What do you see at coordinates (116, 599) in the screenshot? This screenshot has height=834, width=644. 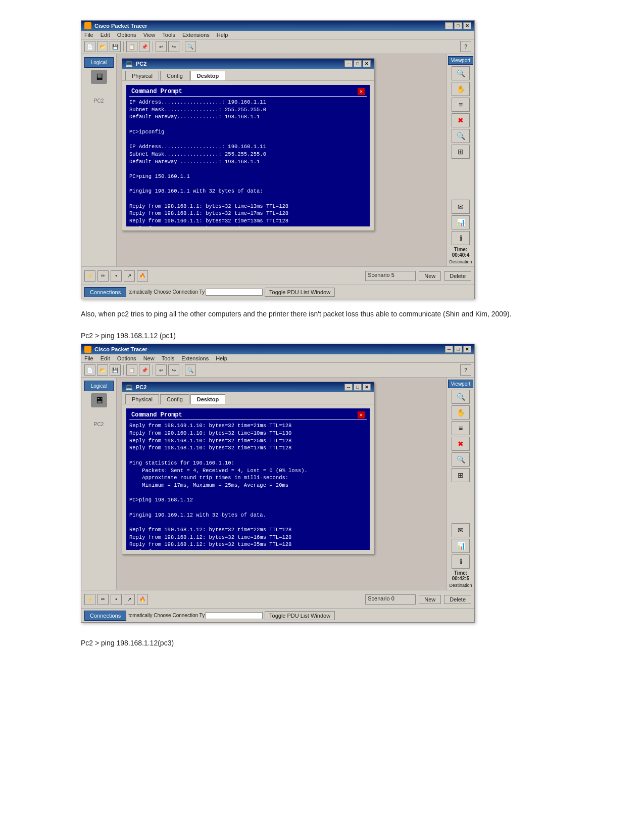 I see `bottom-icon-8: •` at bounding box center [116, 599].